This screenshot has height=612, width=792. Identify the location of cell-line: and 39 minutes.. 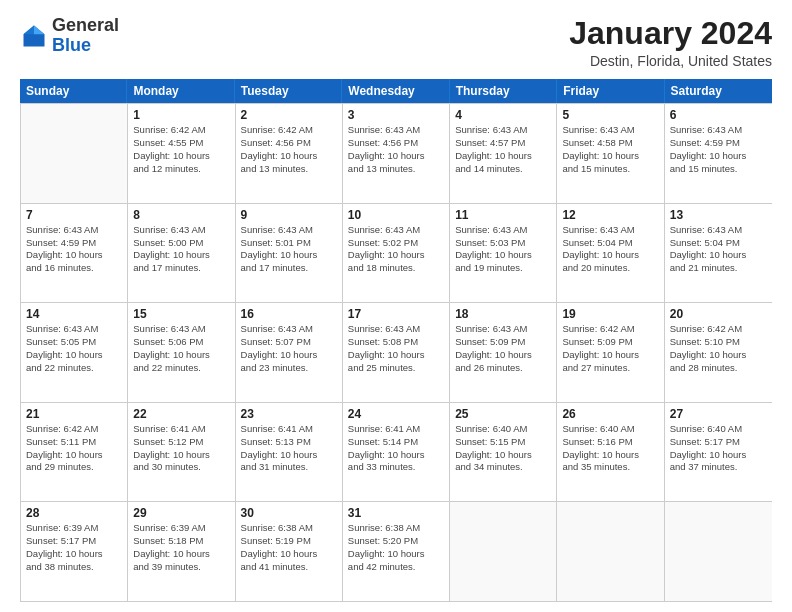
(181, 568).